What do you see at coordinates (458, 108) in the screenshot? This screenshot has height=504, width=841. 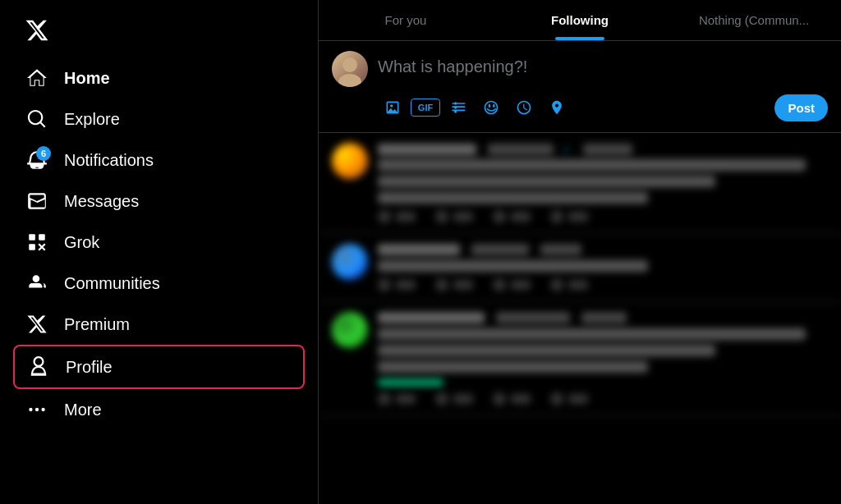 I see `list-icon` at bounding box center [458, 108].